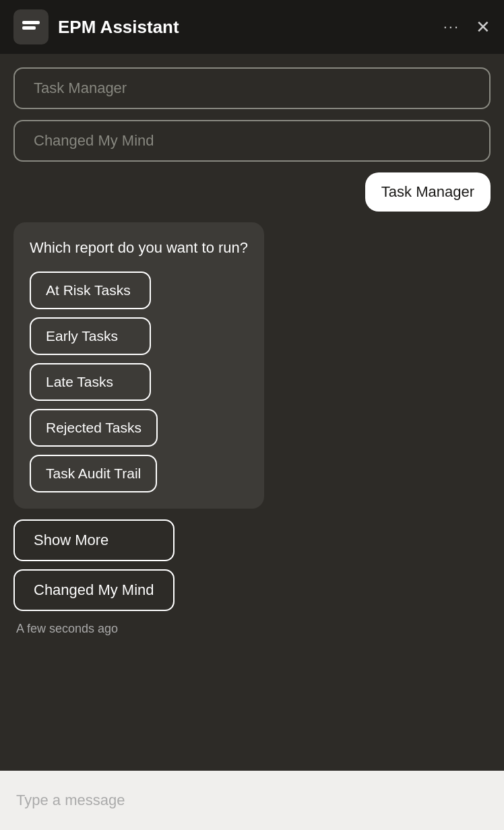 The width and height of the screenshot is (504, 830). I want to click on late-tasks-button: Late Tasks, so click(90, 382).